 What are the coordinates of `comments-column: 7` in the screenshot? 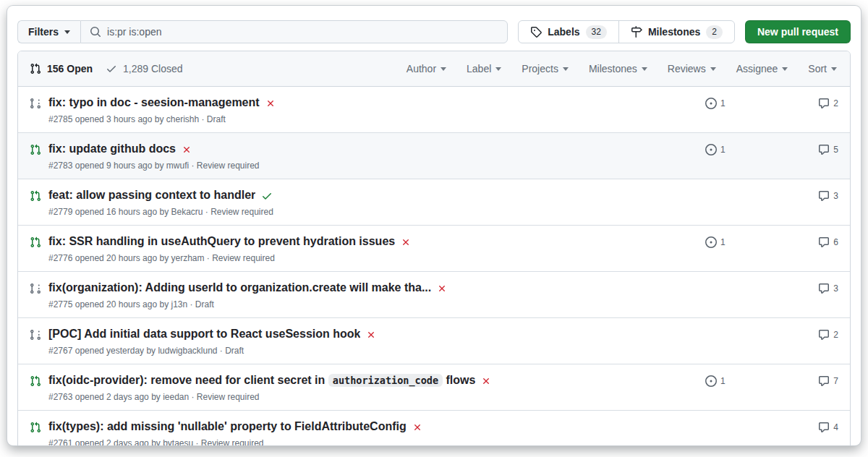 It's located at (815, 381).